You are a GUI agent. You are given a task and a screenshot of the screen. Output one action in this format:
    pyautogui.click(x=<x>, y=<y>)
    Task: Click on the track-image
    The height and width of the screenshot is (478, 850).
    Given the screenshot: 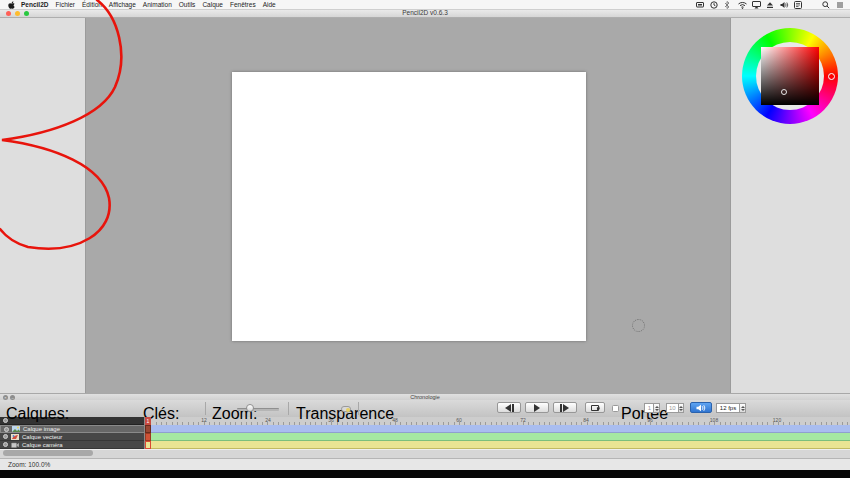 What is the action you would take?
    pyautogui.click(x=498, y=429)
    